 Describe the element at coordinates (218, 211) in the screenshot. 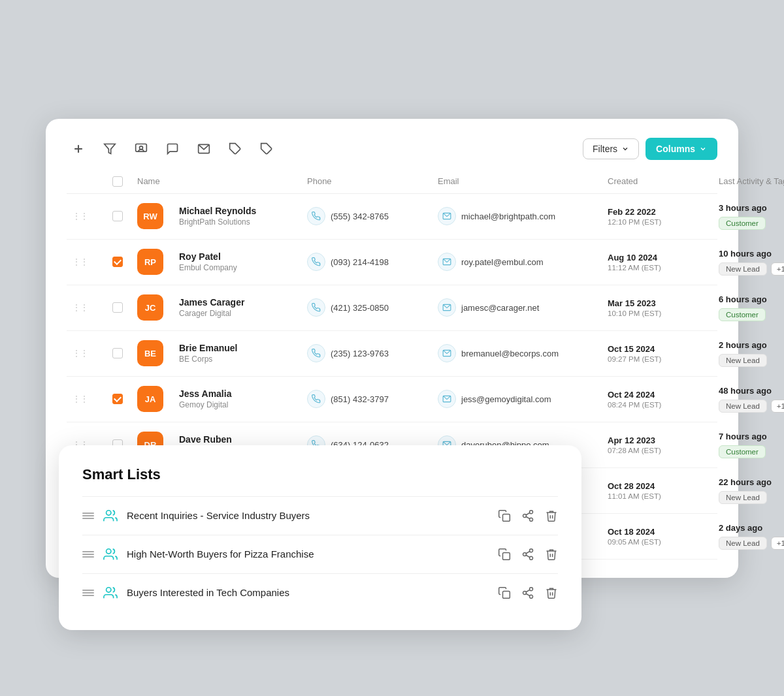

I see `contact-name: Michael Reynolds` at that location.